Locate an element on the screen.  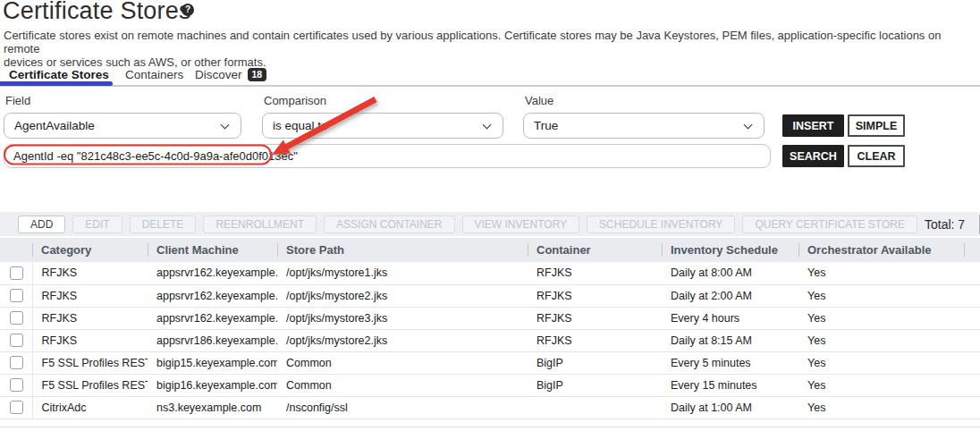
tab-certificate-stores: Certificate Stores is located at coordinates (59, 75).